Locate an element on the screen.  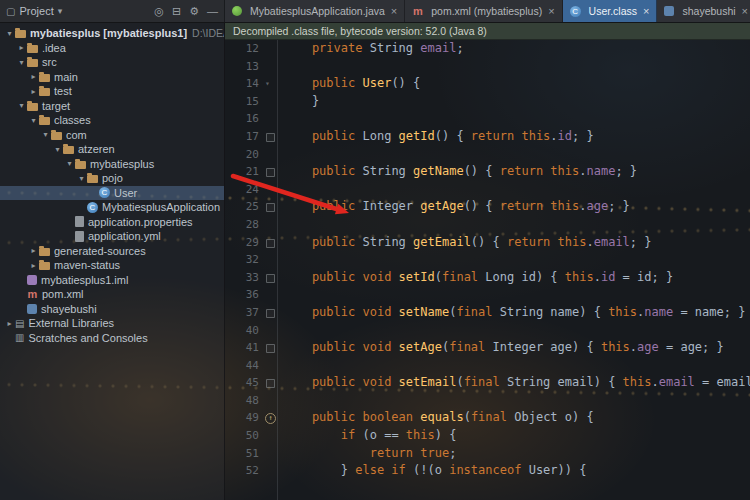
code-text: public void setAge(final Integer age) { … is located at coordinates (500, 348).